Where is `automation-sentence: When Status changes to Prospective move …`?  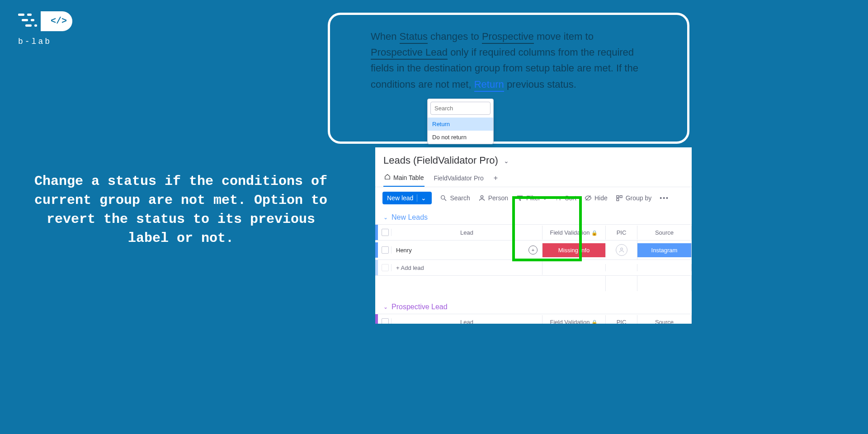
automation-sentence: When Status changes to Prospective move … is located at coordinates (509, 61).